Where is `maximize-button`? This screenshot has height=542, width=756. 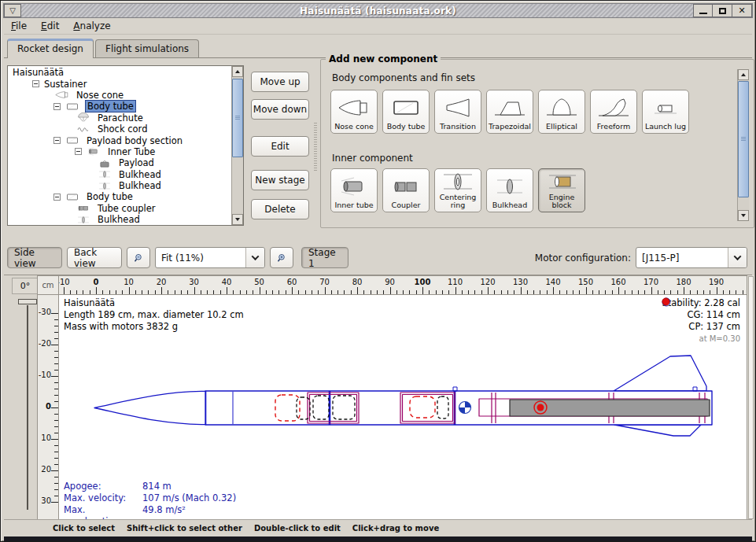 maximize-button is located at coordinates (722, 11).